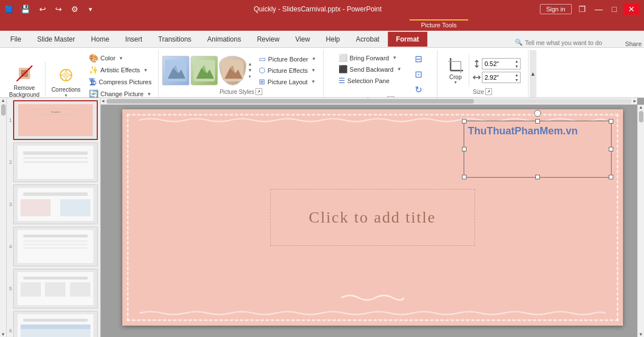 The image size is (644, 337). What do you see at coordinates (498, 77) in the screenshot?
I see `width-input` at bounding box center [498, 77].